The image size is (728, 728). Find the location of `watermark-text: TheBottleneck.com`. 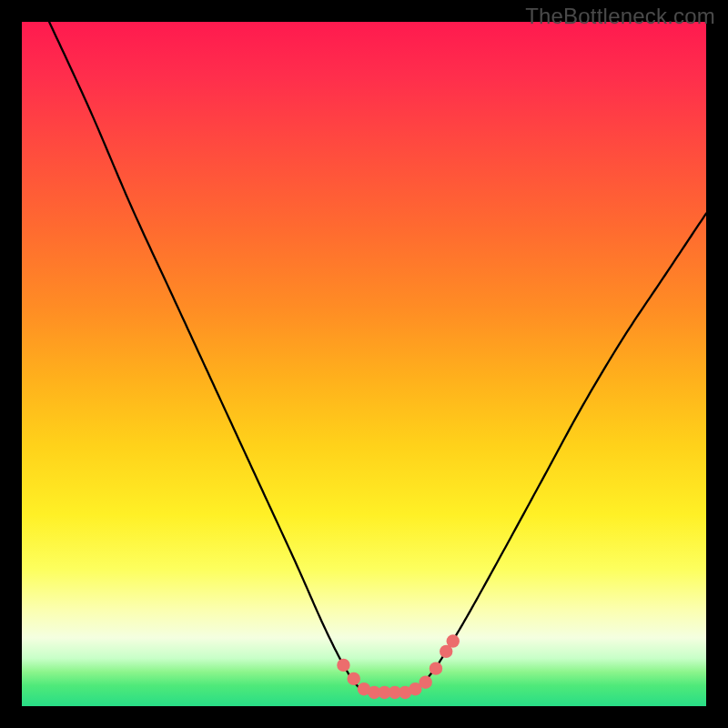

watermark-text: TheBottleneck.com is located at coordinates (621, 16).